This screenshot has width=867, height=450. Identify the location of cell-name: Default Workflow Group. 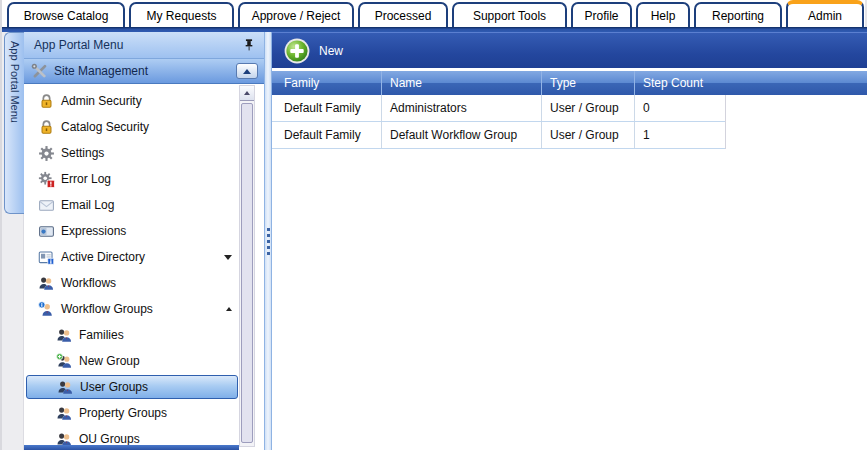
(462, 135).